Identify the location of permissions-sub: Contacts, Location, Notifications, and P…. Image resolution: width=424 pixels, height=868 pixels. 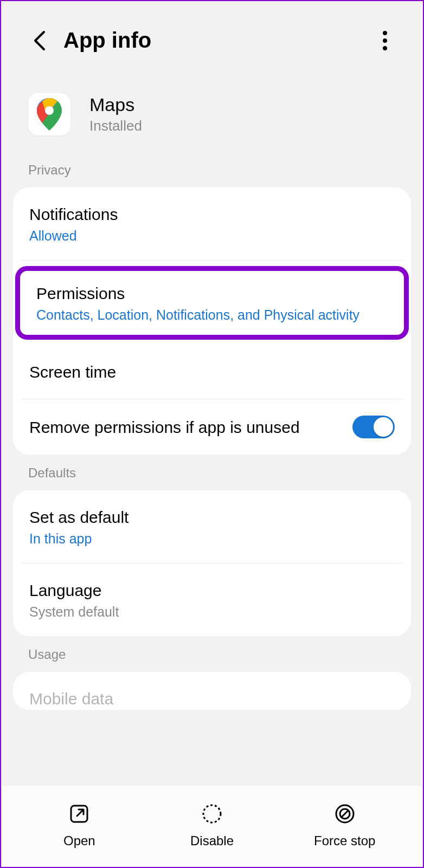
(212, 315).